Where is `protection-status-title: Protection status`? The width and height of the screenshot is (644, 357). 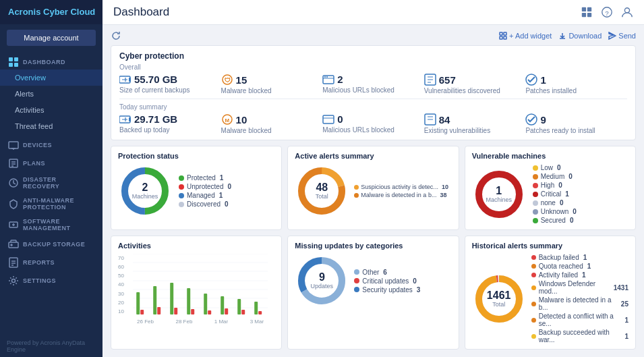 protection-status-title: Protection status is located at coordinates (196, 156).